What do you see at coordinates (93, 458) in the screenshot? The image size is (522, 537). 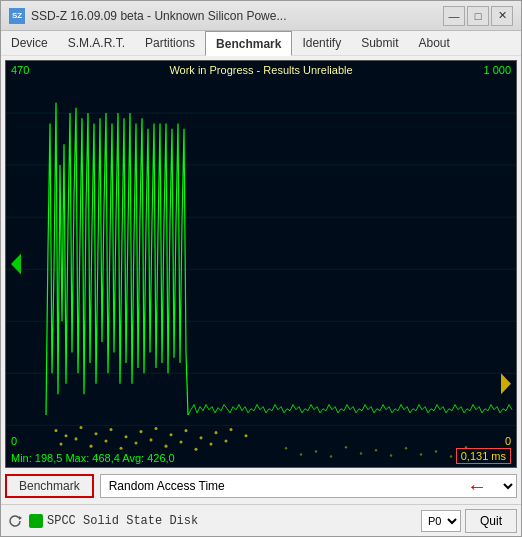 I see `chart-stats-label: Min: 198,5 Max: 468,4 Avg: 426,0` at bounding box center [93, 458].